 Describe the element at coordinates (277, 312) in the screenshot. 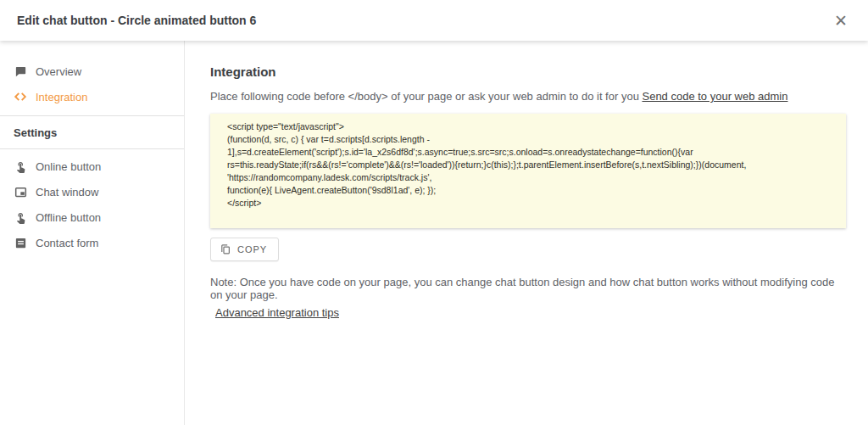

I see `advanced-integration-link: Advanced integration tips` at that location.